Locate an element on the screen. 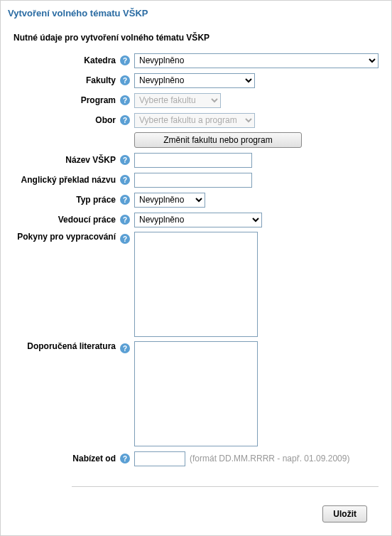  input-nazev-vskp is located at coordinates (193, 161).